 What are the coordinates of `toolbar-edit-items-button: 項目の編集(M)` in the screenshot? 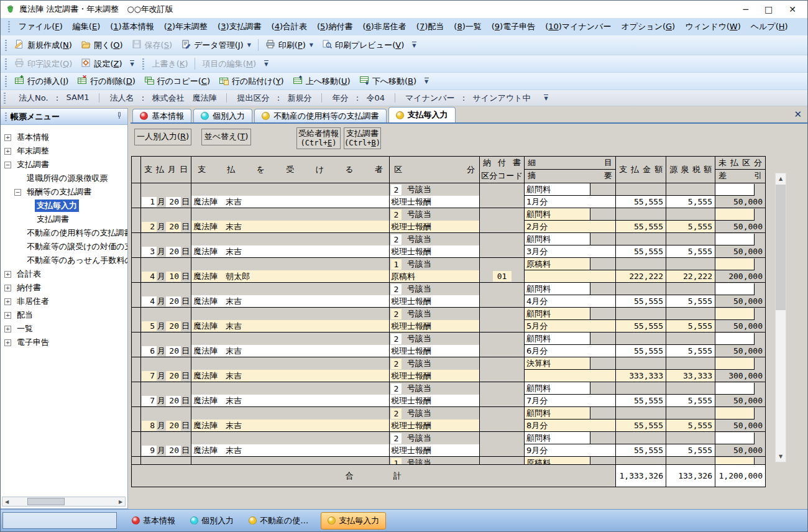 It's located at (229, 64).